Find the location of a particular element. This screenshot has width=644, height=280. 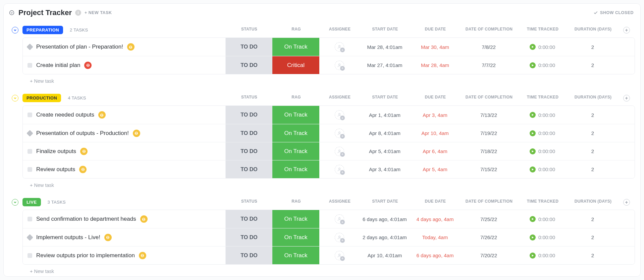

task-row: Send confirmation to department heads ⊖ … is located at coordinates (329, 219).